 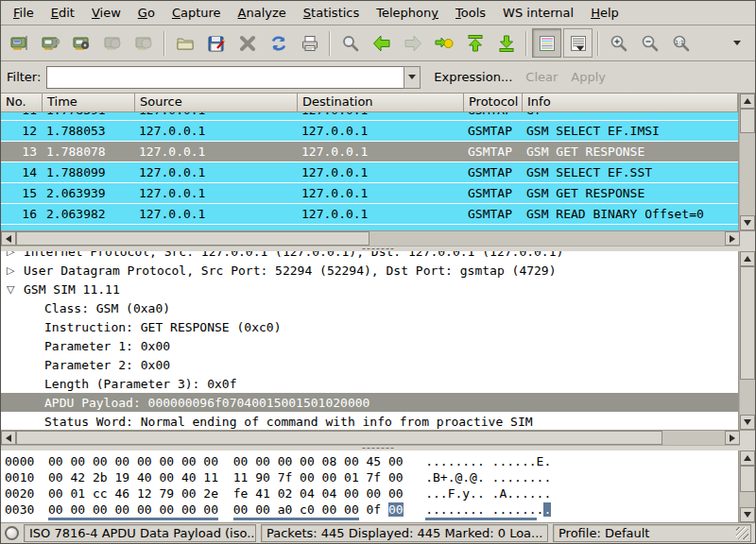 What do you see at coordinates (382, 43) in the screenshot?
I see `go-back-button` at bounding box center [382, 43].